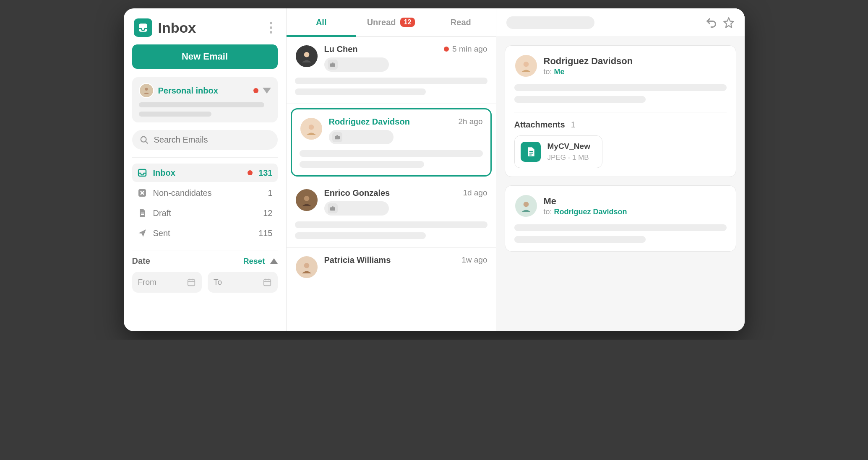 The width and height of the screenshot is (868, 460). Describe the element at coordinates (446, 49) in the screenshot. I see `unread-dot` at that location.